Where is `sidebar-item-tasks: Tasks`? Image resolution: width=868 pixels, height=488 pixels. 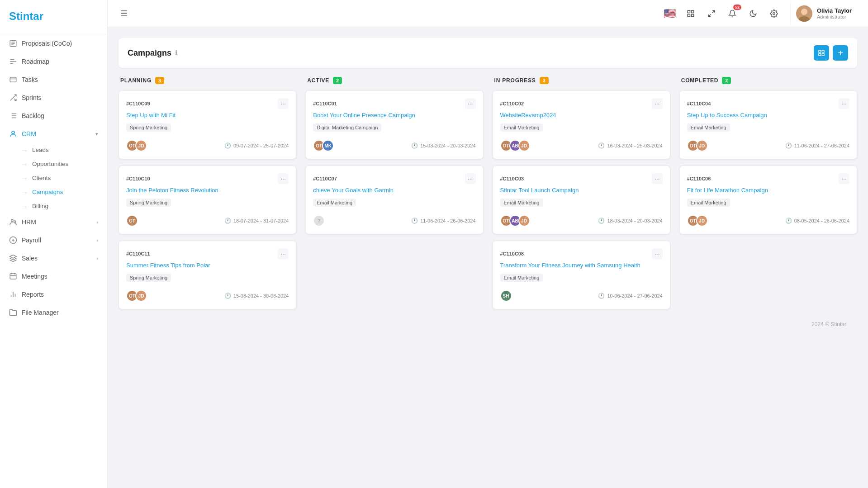 sidebar-item-tasks: Tasks is located at coordinates (53, 80).